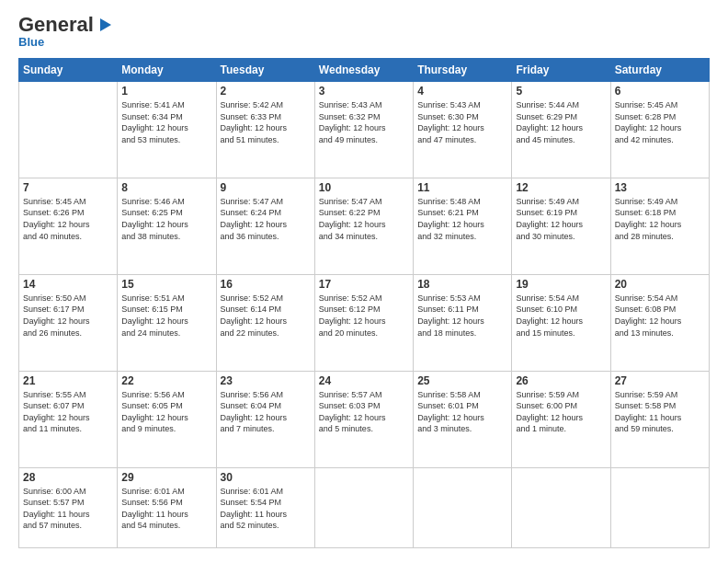  Describe the element at coordinates (265, 419) in the screenshot. I see `calendar-cell: 23Sunrise: 5:56 AM Sunset: 6:04 PM Dayli…` at that location.